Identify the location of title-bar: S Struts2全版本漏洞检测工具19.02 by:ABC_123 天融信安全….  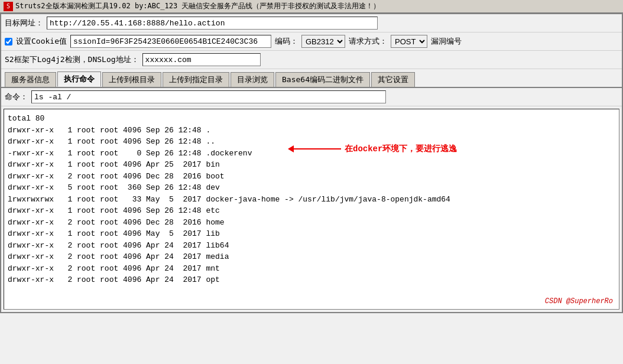
(312, 6).